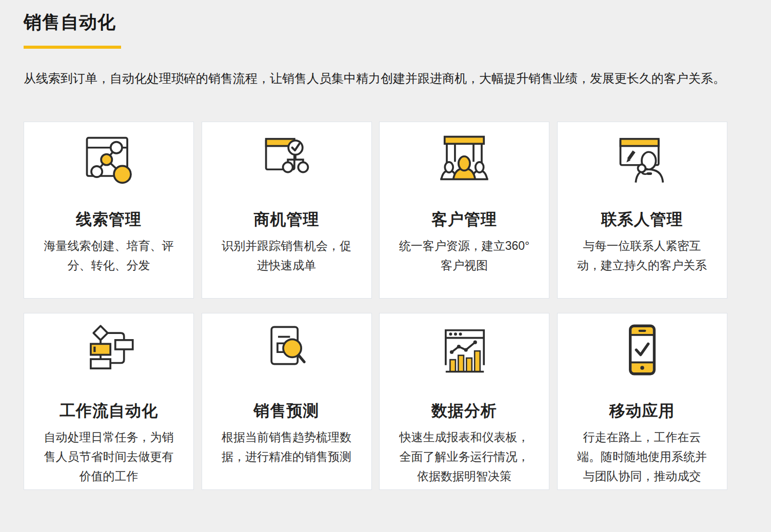 The width and height of the screenshot is (771, 532). I want to click on feature-card-description: 统一客户资源，建立360°客户视图, so click(464, 256).